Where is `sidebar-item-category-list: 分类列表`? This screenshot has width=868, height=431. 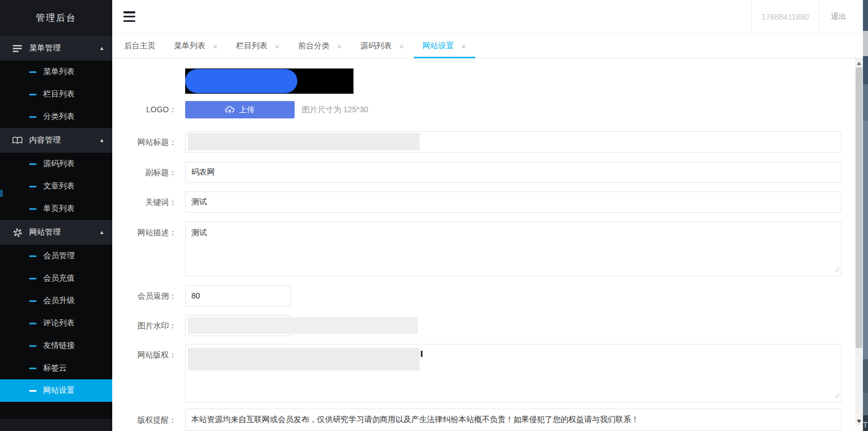 sidebar-item-category-list: 分类列表 is located at coordinates (56, 117).